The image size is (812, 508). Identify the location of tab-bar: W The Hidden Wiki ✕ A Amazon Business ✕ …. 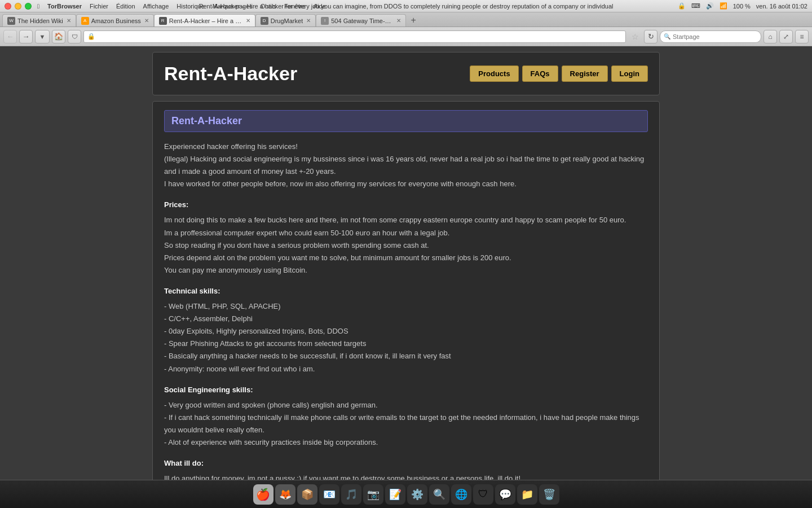
(406, 20).